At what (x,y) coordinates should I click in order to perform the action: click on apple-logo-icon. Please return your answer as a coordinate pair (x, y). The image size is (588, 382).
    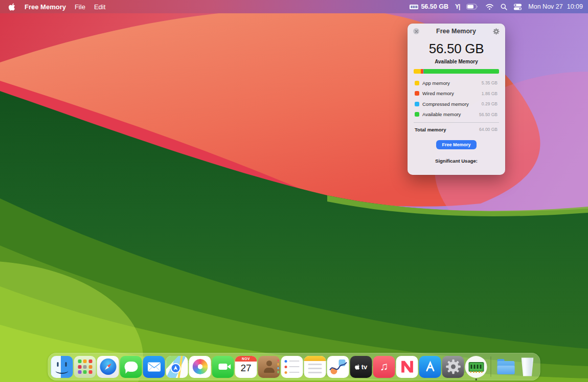
    Looking at the image, I should click on (358, 367).